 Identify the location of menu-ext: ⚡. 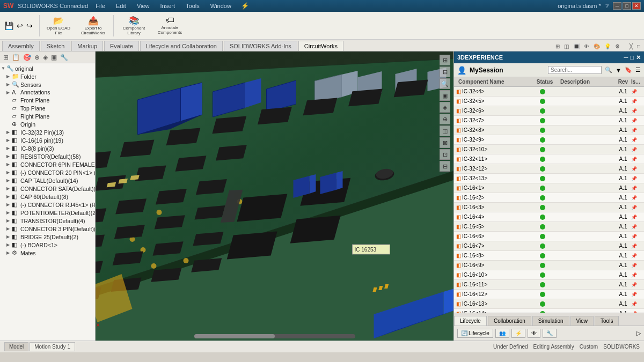
(245, 6).